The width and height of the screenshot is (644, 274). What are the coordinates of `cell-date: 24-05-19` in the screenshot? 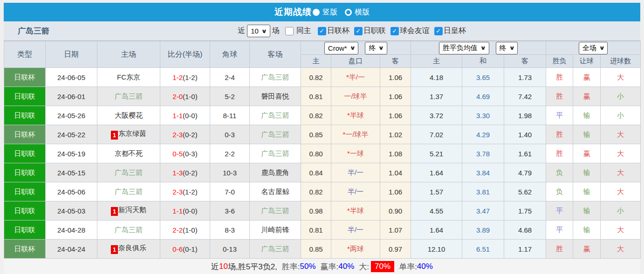 It's located at (72, 154).